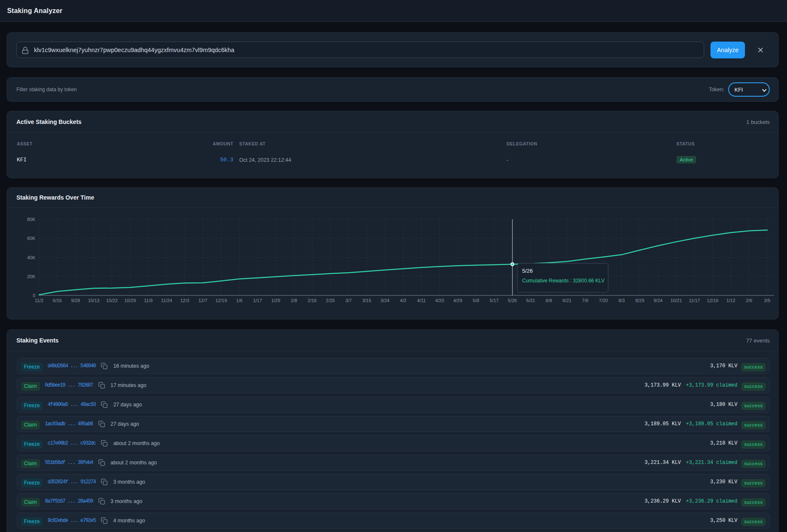 This screenshot has height=532, width=787. What do you see at coordinates (276, 300) in the screenshot?
I see `svg-text: 1/29` at bounding box center [276, 300].